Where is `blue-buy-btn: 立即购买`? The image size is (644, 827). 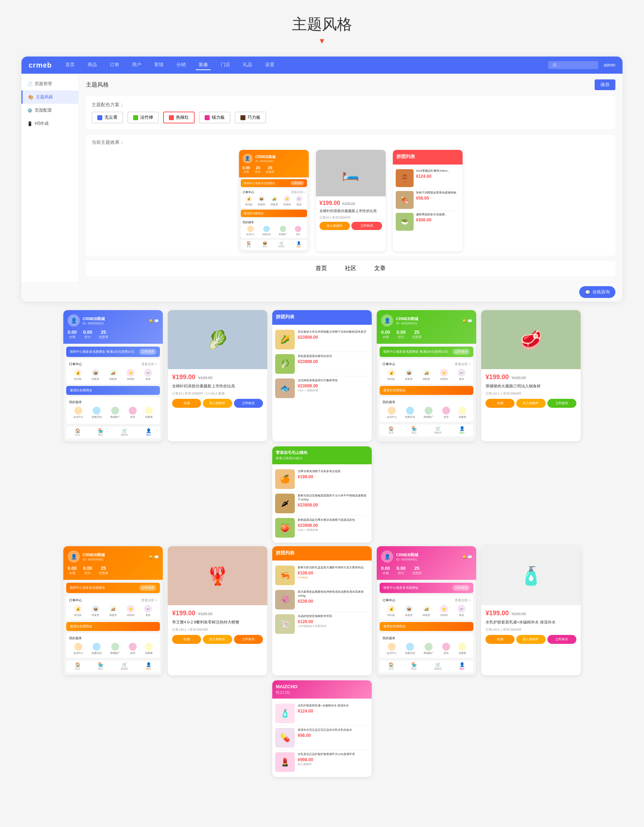
blue-buy-btn: 立即购买 is located at coordinates (249, 403).